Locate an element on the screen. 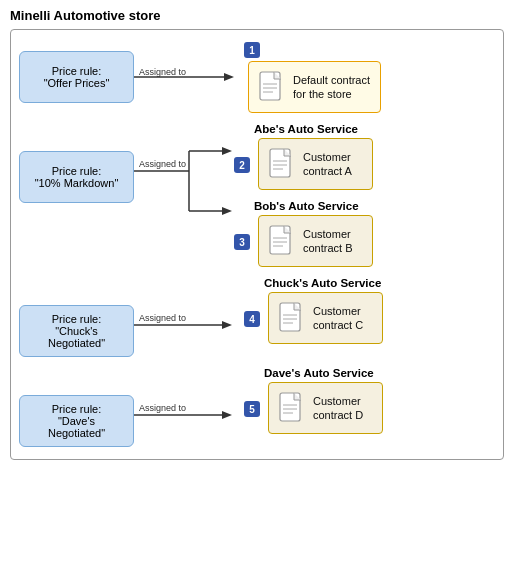 The height and width of the screenshot is (577, 514). contract-label-5: Customercontract D is located at coordinates (338, 408).